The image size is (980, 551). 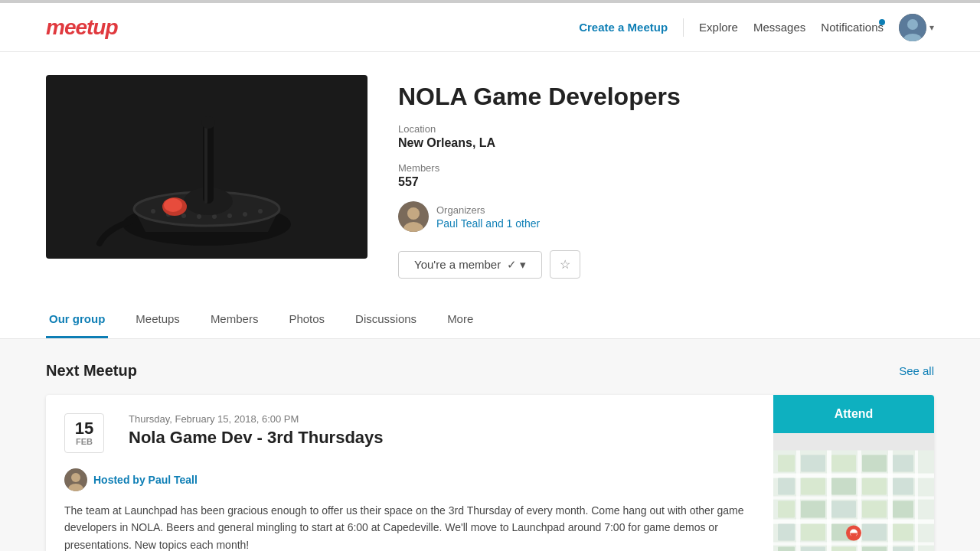 What do you see at coordinates (84, 433) in the screenshot?
I see `event-date-badge: 15 FEB` at bounding box center [84, 433].